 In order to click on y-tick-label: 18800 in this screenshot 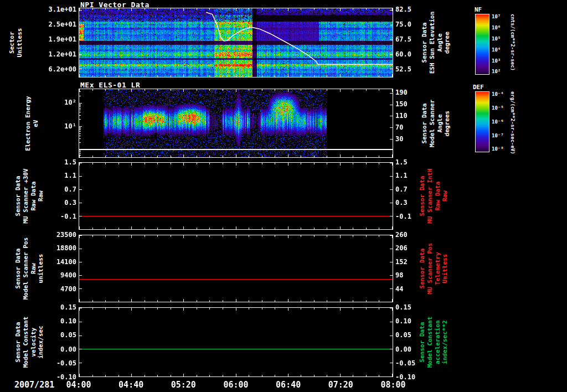, I will do `click(49, 248)`.